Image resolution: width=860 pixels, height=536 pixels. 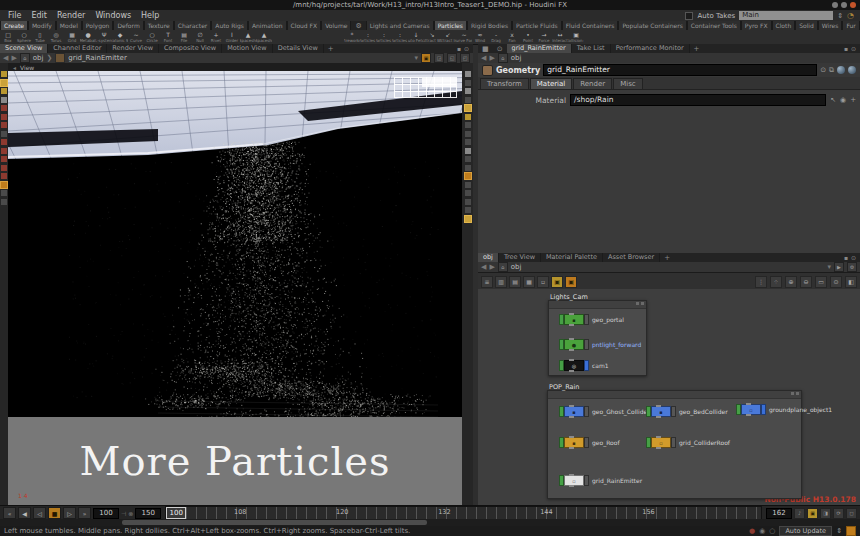 I want to click on shelf-tab: Cloud FX, so click(x=304, y=26).